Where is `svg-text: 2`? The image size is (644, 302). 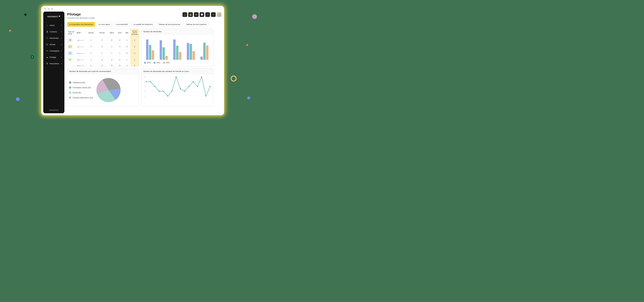 svg-text: 2 is located at coordinates (145, 91).